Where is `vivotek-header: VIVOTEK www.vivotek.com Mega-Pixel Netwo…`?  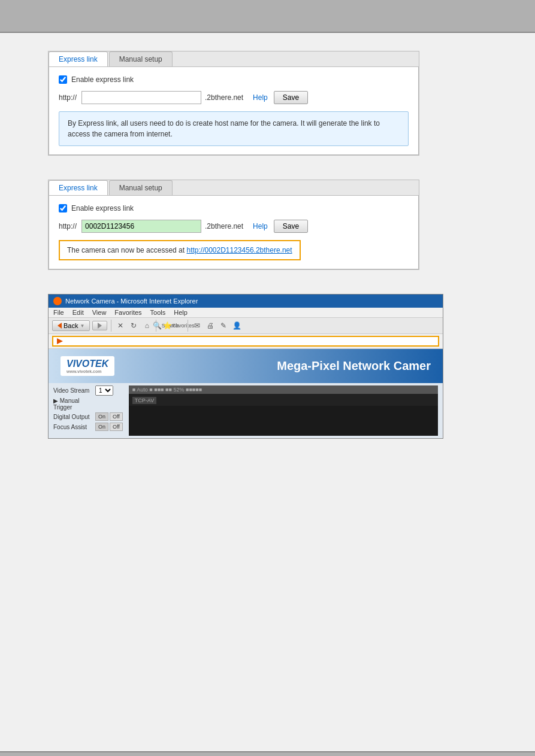
vivotek-header: VIVOTEK www.vivotek.com Mega-Pixel Netwo… is located at coordinates (246, 366).